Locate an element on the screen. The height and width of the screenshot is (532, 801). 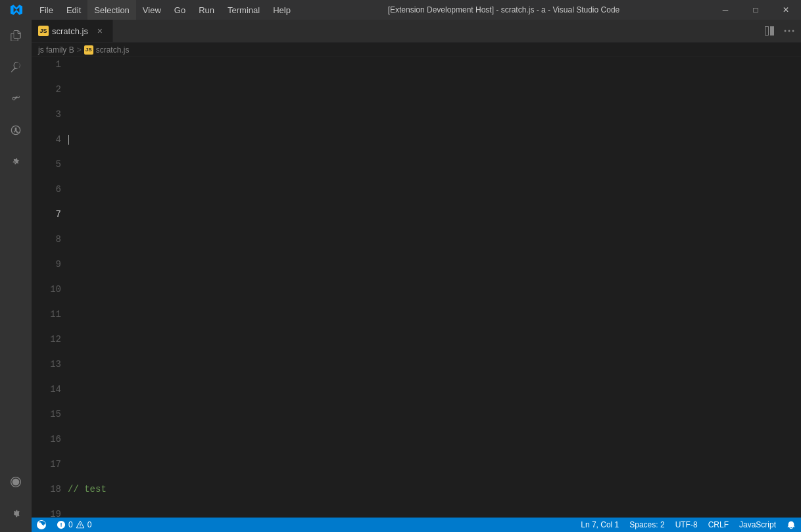
maximize-button: □ is located at coordinates (756, 10).